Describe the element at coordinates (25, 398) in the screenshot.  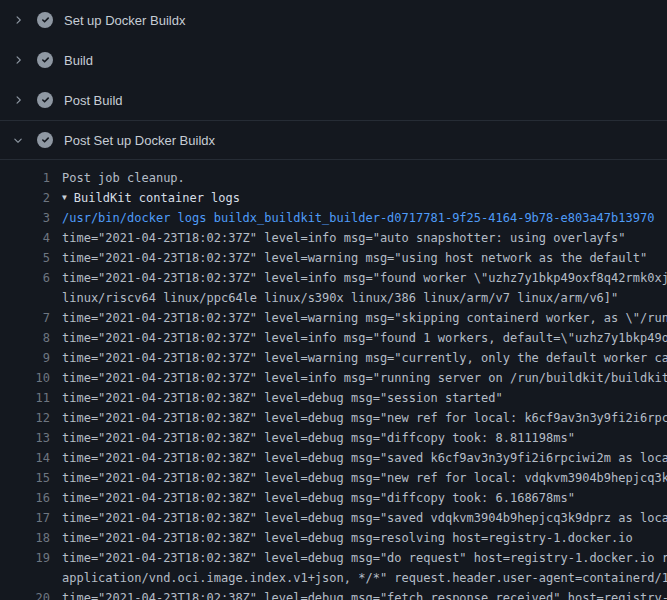
I see `line-number: 11` at that location.